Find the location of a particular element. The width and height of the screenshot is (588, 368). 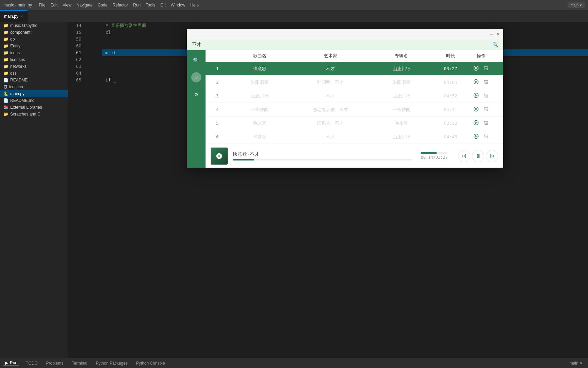

song-row-1: 1 快意歌 不才 山止川行 03:27 is located at coordinates (355, 69).